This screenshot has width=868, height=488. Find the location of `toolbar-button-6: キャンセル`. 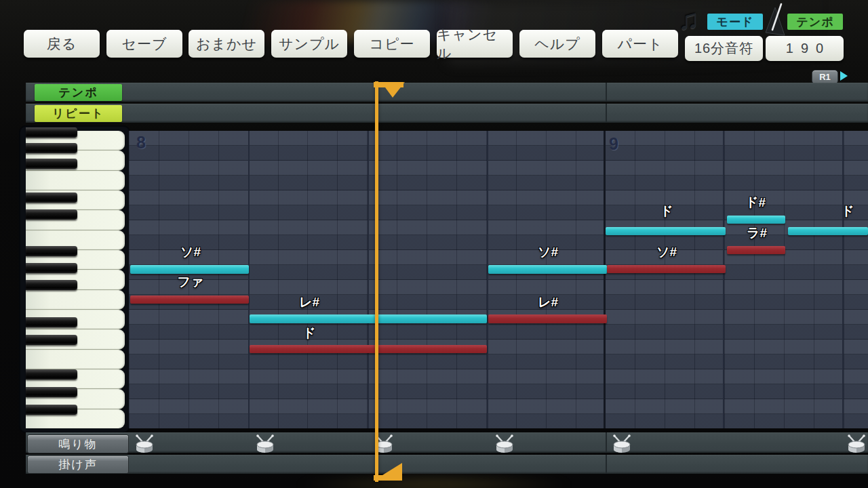

toolbar-button-6: キャンセル is located at coordinates (475, 43).